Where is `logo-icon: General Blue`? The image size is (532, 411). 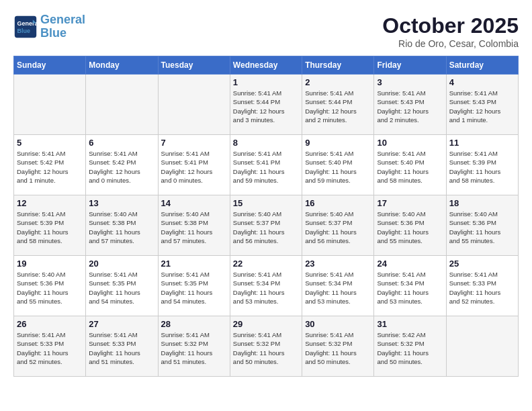 logo-icon: General Blue is located at coordinates (26, 27).